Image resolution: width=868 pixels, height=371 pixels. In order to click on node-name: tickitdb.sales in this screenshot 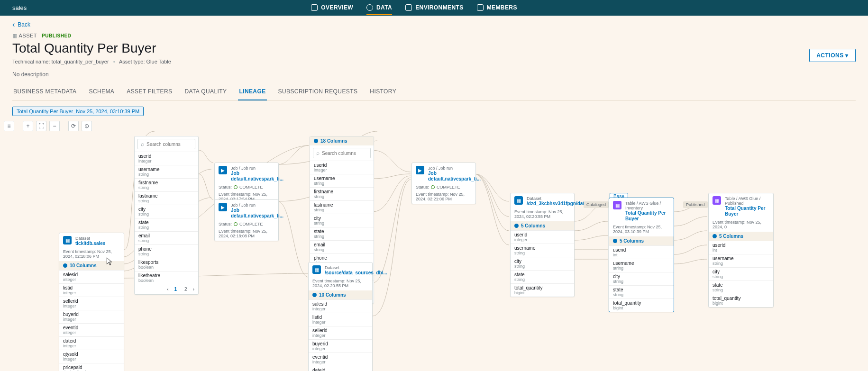, I will do `click(90, 244)`.